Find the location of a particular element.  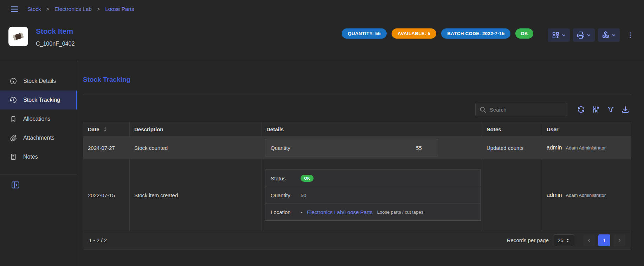

chevron-left-icon is located at coordinates (589, 240).